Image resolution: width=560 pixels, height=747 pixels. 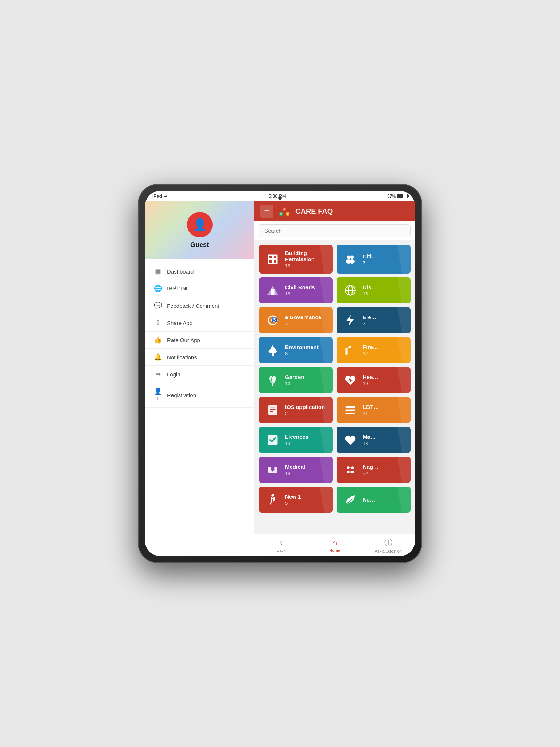 I want to click on main-panel: ☰ CARE FAQ, so click(x=335, y=379).